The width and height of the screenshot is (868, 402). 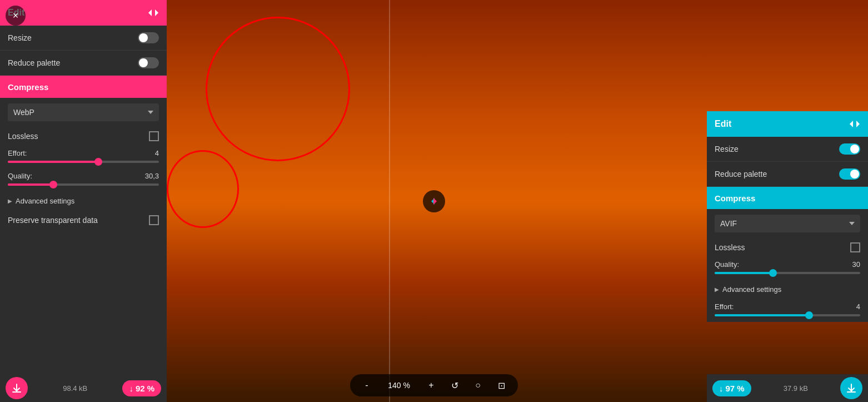 I want to click on right-advanced-settings: ▶ Advanced settings, so click(x=787, y=289).